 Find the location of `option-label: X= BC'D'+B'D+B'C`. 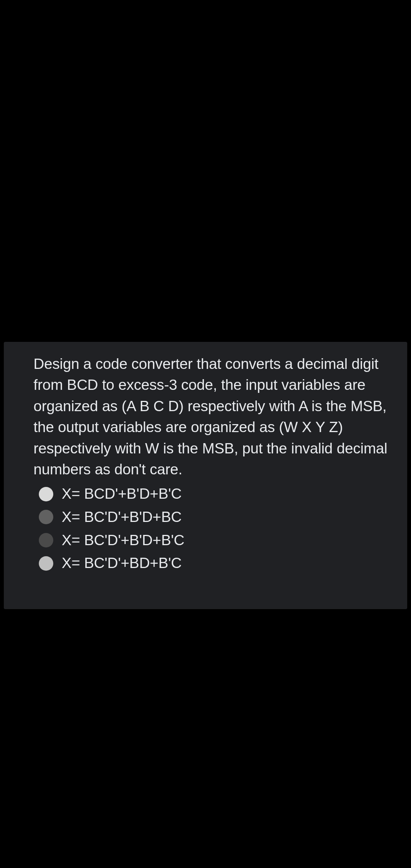

option-label: X= BC'D'+B'D+B'C is located at coordinates (123, 541).